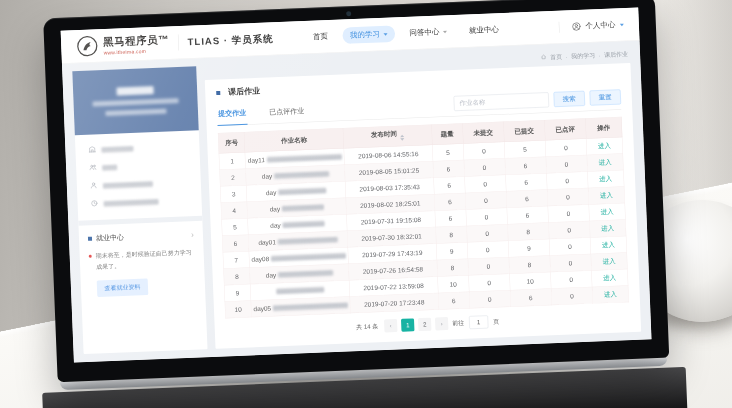  Describe the element at coordinates (525, 149) in the screenshot. I see `cell-submitted: 5` at that location.